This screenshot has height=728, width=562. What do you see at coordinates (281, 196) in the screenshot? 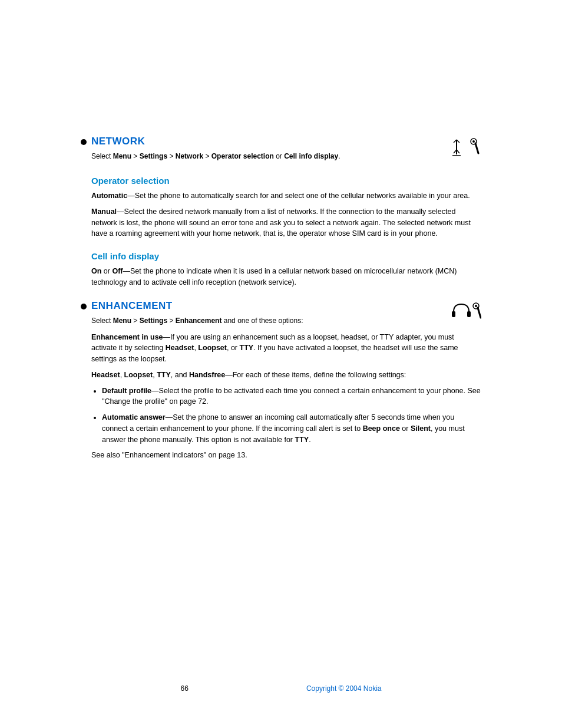
I see `automatic-paragraph: Automatic—Set the phone to automatically…` at bounding box center [281, 196].